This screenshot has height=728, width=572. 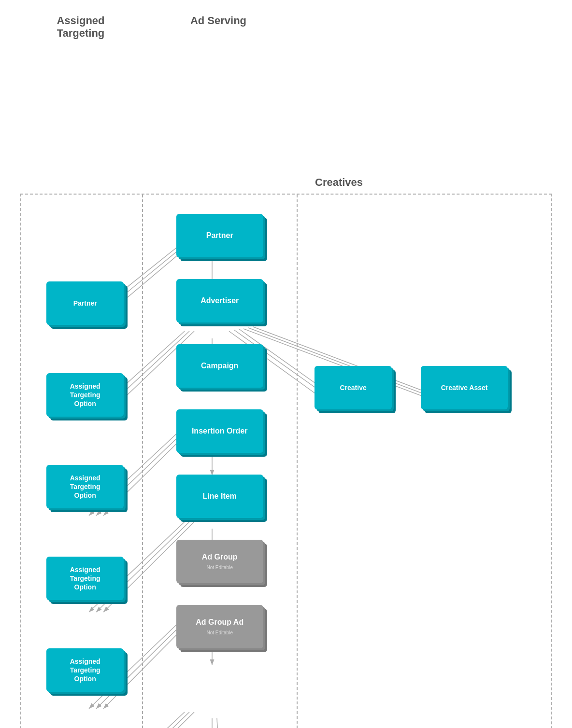 What do you see at coordinates (85, 670) in the screenshot?
I see `ato-5-front: AssignedTargetingOption` at bounding box center [85, 670].